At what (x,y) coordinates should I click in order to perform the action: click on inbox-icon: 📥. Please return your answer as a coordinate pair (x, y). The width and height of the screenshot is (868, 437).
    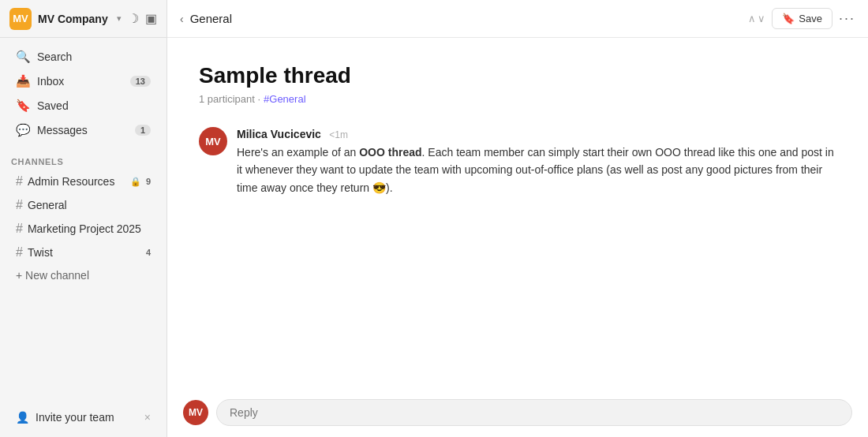
    Looking at the image, I should click on (24, 81).